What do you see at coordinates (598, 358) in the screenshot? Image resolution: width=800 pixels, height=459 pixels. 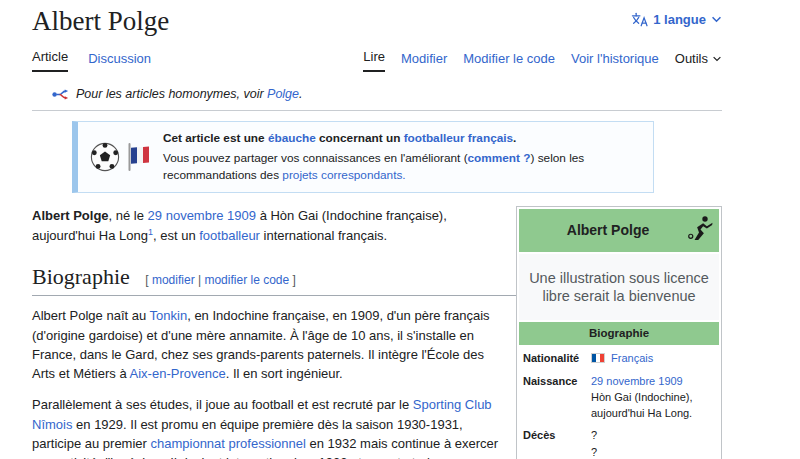 I see `france-flag-icon` at bounding box center [598, 358].